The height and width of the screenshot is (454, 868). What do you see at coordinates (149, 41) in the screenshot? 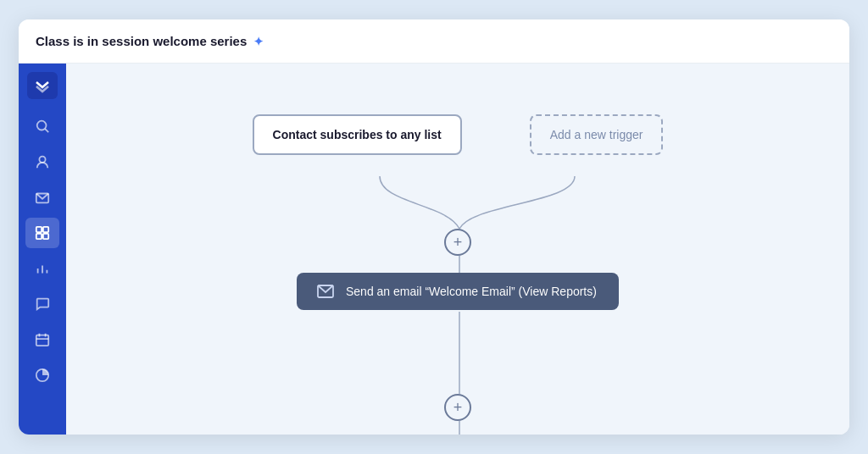
I see `page-title: Class is in session welcome series ✦` at bounding box center [149, 41].